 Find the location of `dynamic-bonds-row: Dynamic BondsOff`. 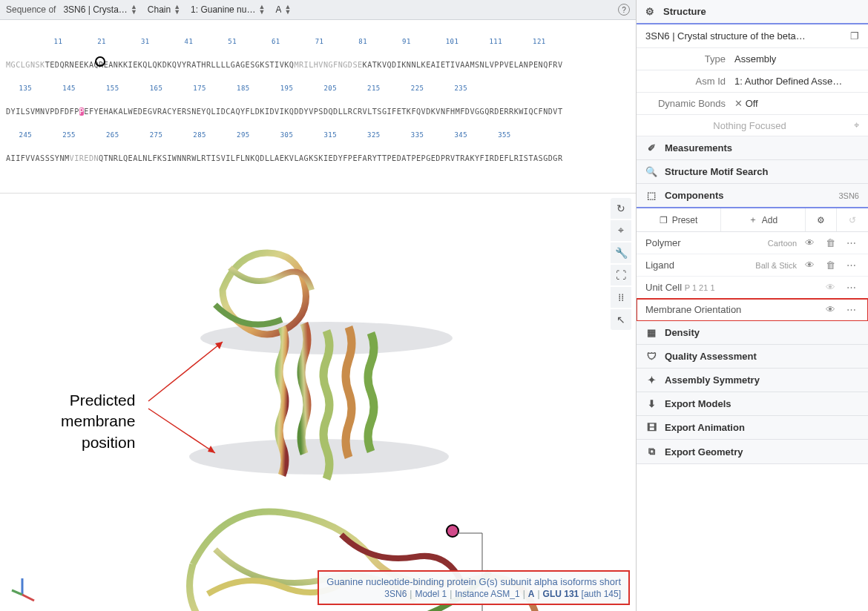

dynamic-bonds-row: Dynamic BondsOff is located at coordinates (752, 104).